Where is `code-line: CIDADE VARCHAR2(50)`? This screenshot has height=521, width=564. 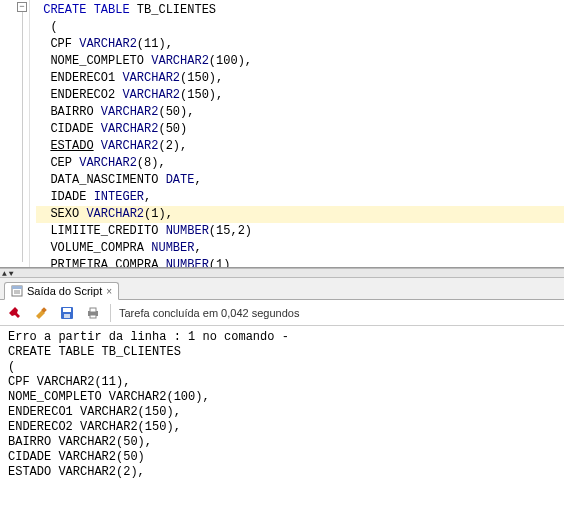
code-line: CIDADE VARCHAR2(50) is located at coordinates (300, 130).